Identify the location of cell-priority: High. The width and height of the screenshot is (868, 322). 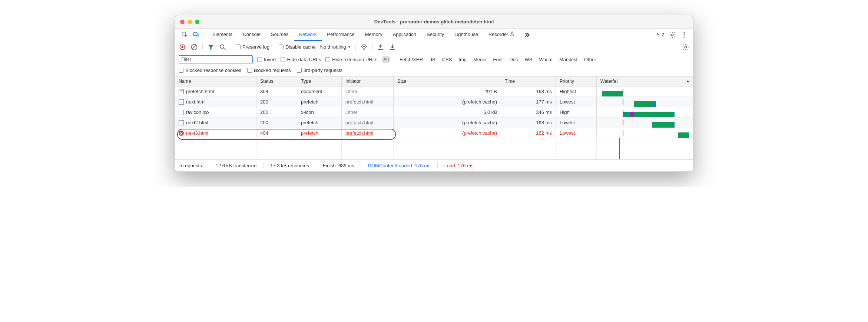
(576, 112).